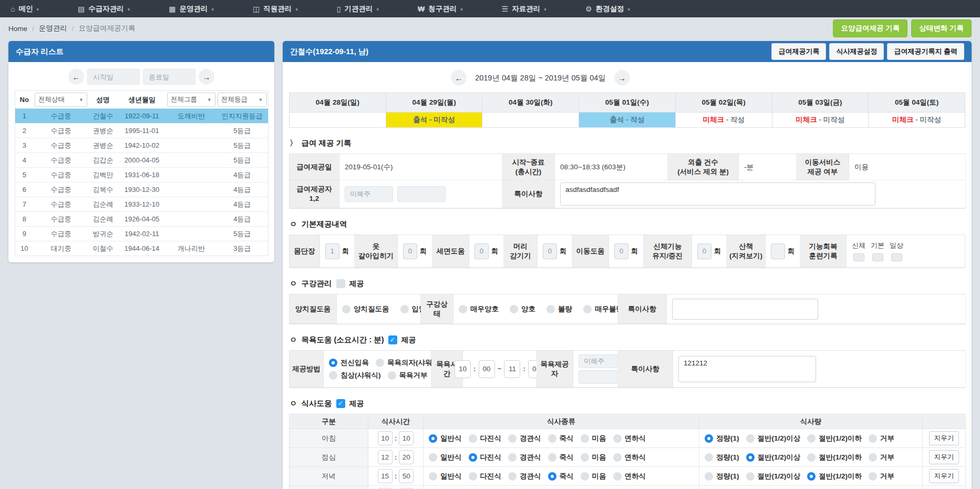 This screenshot has height=489, width=980. What do you see at coordinates (408, 375) in the screenshot?
I see `bath-method-option: 목욕거부` at bounding box center [408, 375].